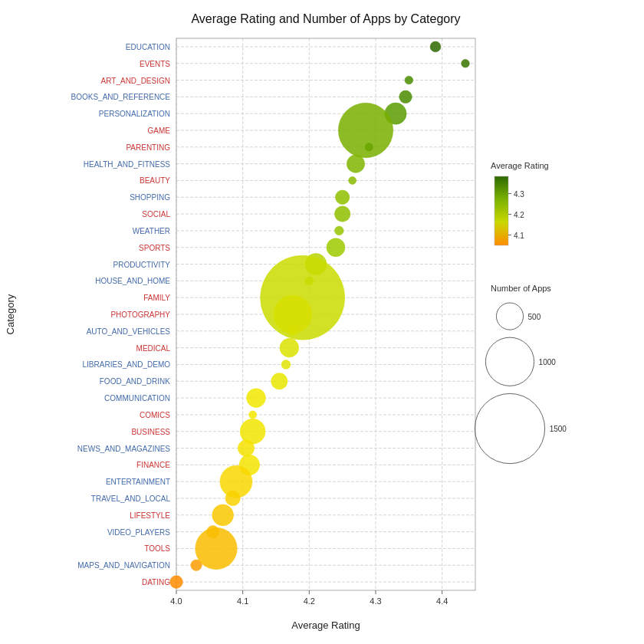 The image size is (644, 644). I want to click on svg-text: MEDICAL, so click(153, 348).